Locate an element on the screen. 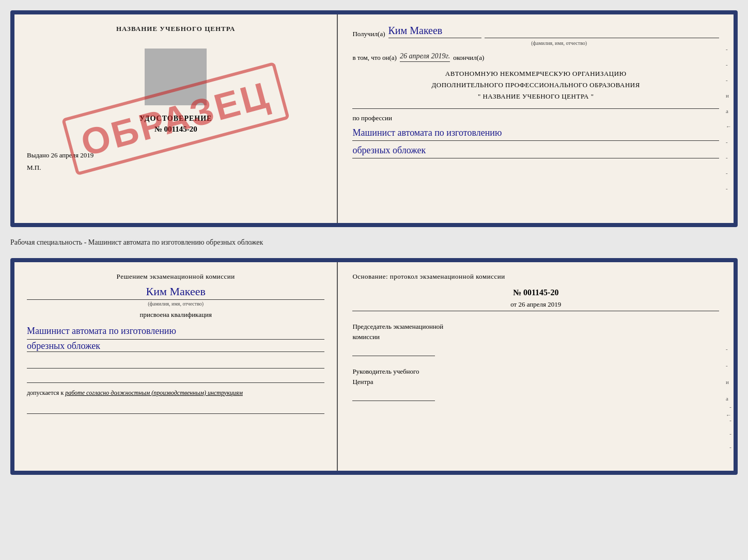 This screenshot has height=560, width=748. org-line-3: " НАЗВАНИЕ УЧЕБНОГО ЦЕНТРА " is located at coordinates (536, 97).